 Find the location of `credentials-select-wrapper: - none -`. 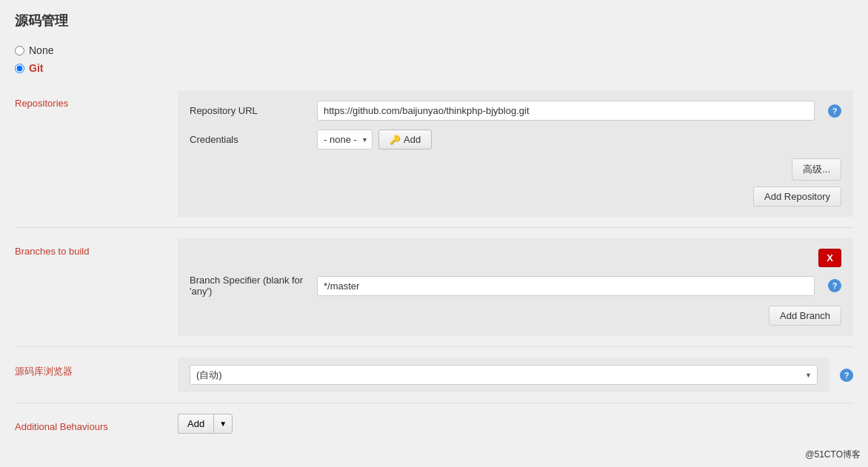

credentials-select-wrapper: - none - is located at coordinates (345, 139).